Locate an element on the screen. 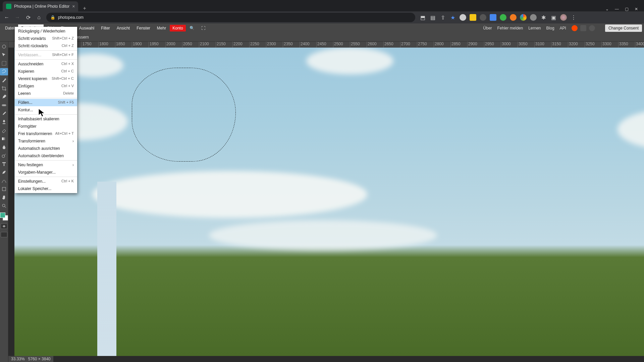  profile-avatar-icon is located at coordinates (564, 17).